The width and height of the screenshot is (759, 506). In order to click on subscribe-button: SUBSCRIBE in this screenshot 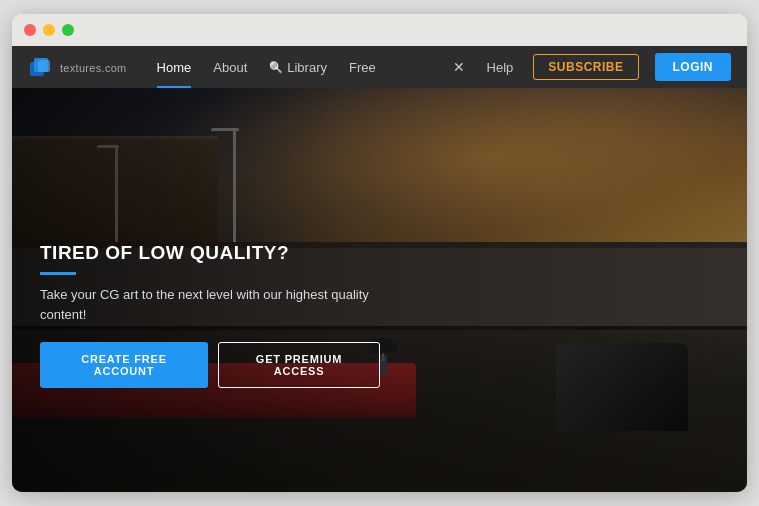, I will do `click(586, 67)`.